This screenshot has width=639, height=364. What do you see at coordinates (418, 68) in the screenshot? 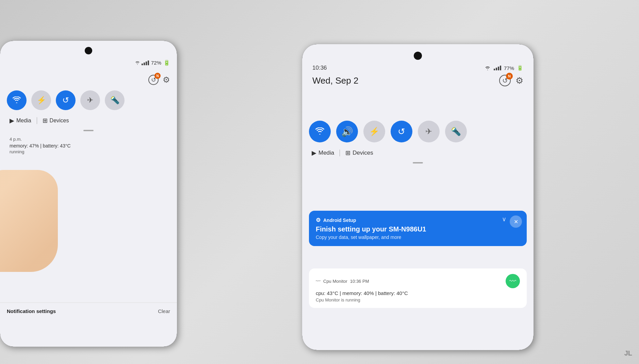
I see `status-bar-right: 10:36 77% 🔋` at bounding box center [418, 68].